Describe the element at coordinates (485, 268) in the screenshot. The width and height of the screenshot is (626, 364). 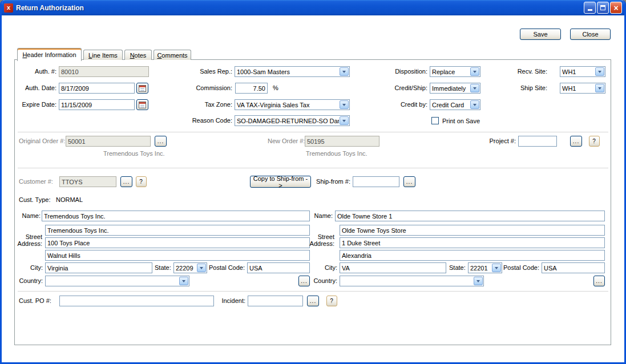
I see `shipfrom-state-combo: 22201` at that location.